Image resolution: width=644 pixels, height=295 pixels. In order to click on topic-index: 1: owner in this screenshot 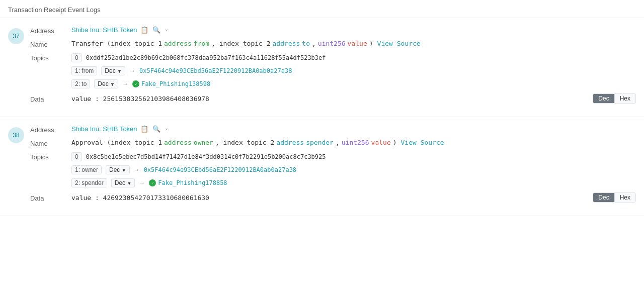, I will do `click(87, 170)`.